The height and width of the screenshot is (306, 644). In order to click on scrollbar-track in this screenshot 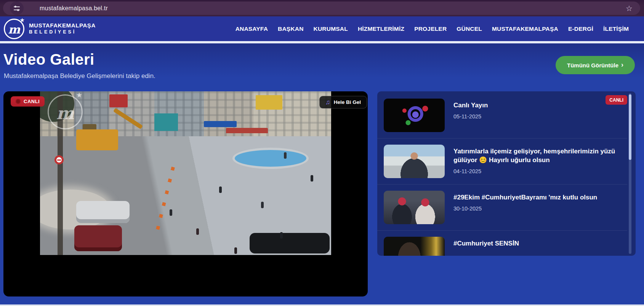, I will do `click(630, 174)`.